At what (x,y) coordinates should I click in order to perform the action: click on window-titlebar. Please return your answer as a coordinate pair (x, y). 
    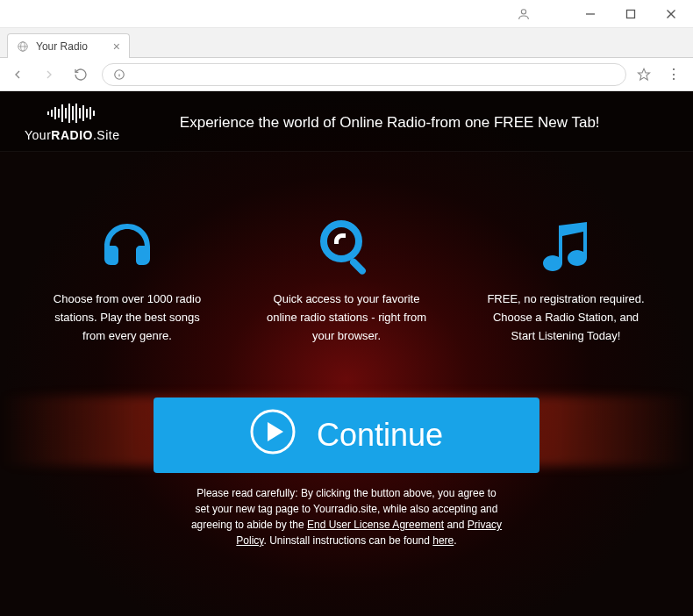
    Looking at the image, I should click on (346, 14).